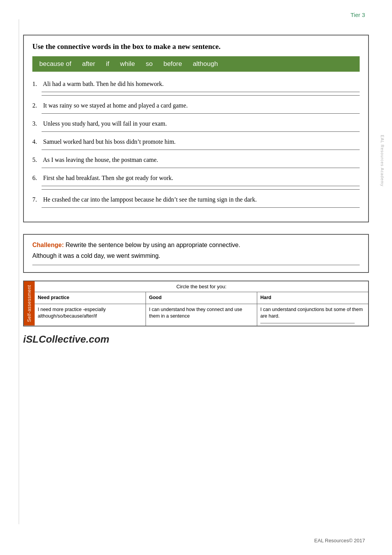 This screenshot has width=392, height=555. What do you see at coordinates (90, 298) in the screenshot?
I see `sa-col-header-0: Need practice` at bounding box center [90, 298].